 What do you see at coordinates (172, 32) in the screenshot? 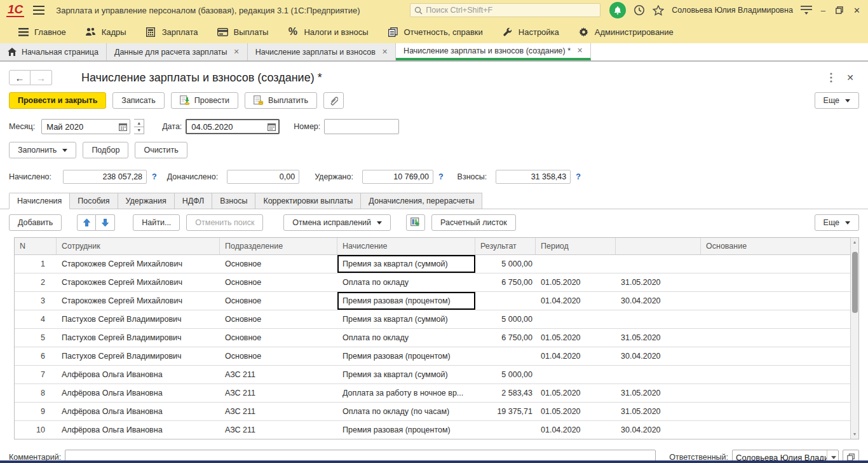
I see `section-zarplata: Зарплата` at bounding box center [172, 32].